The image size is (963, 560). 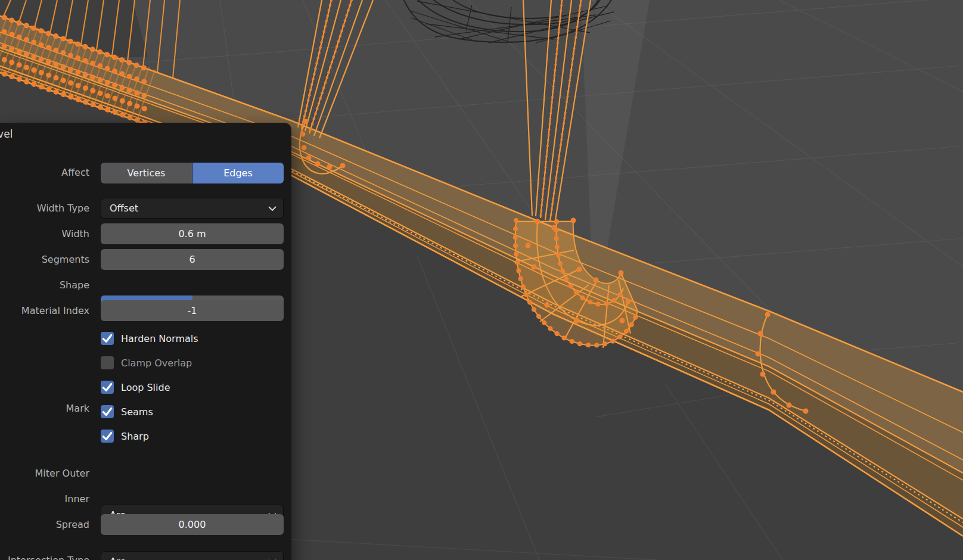 What do you see at coordinates (55, 311) in the screenshot?
I see `material-index-label: Material Index` at bounding box center [55, 311].